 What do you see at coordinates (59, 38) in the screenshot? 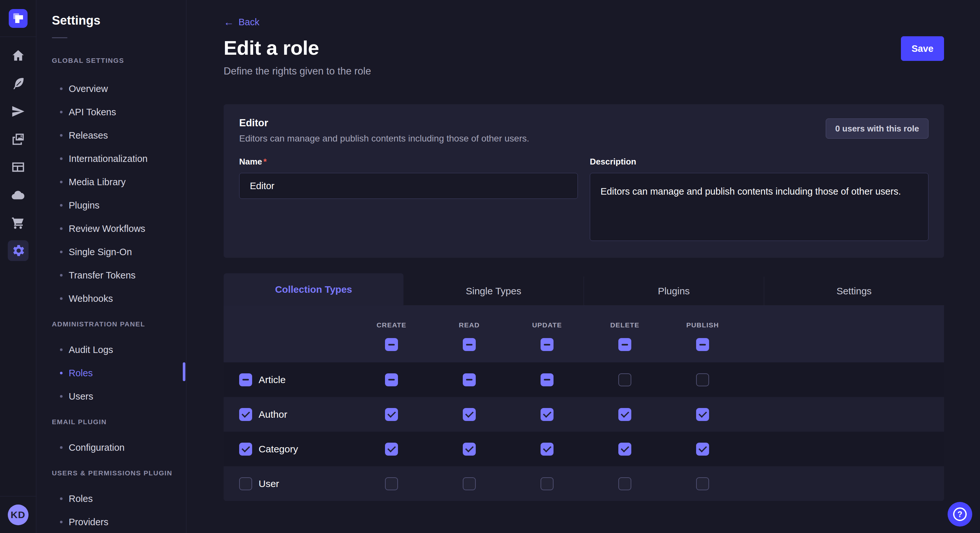
I see `sidebar-title-underline` at bounding box center [59, 38].